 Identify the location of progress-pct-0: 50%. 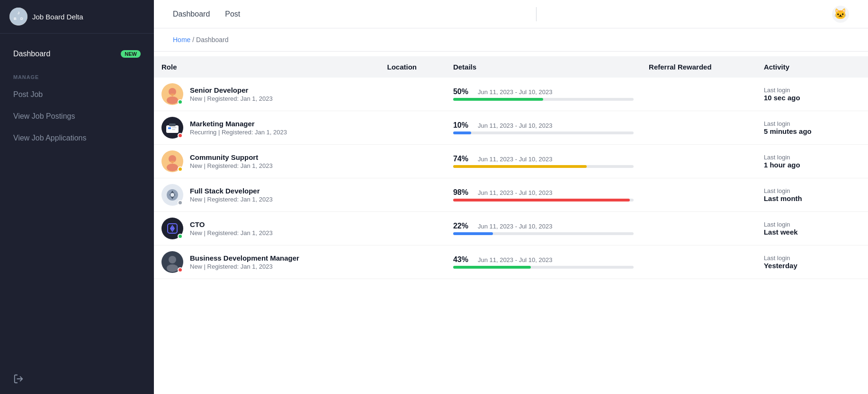
(464, 92).